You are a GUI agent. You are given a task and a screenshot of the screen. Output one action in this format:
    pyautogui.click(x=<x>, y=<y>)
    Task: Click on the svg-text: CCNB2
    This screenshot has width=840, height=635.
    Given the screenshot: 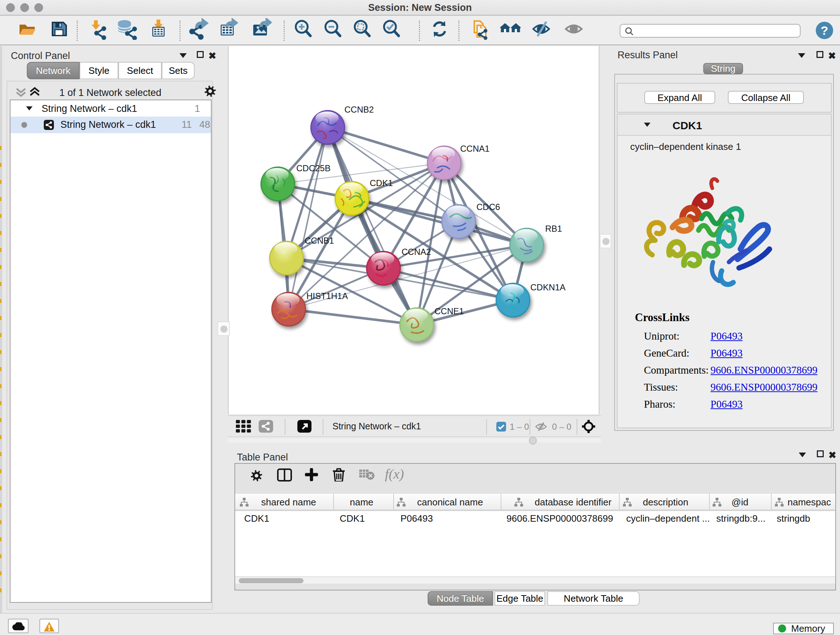 What is the action you would take?
    pyautogui.click(x=359, y=109)
    